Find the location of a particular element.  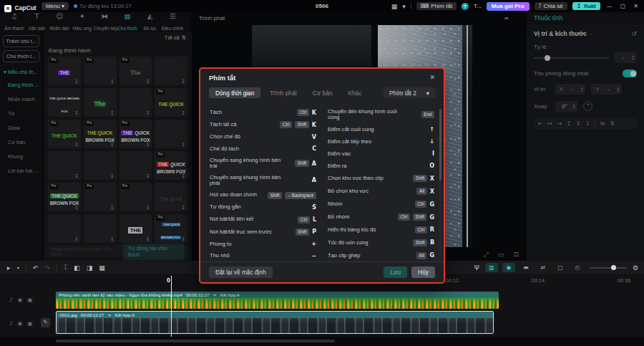

template-card: ProTHE QUICK↧ is located at coordinates (64, 134).